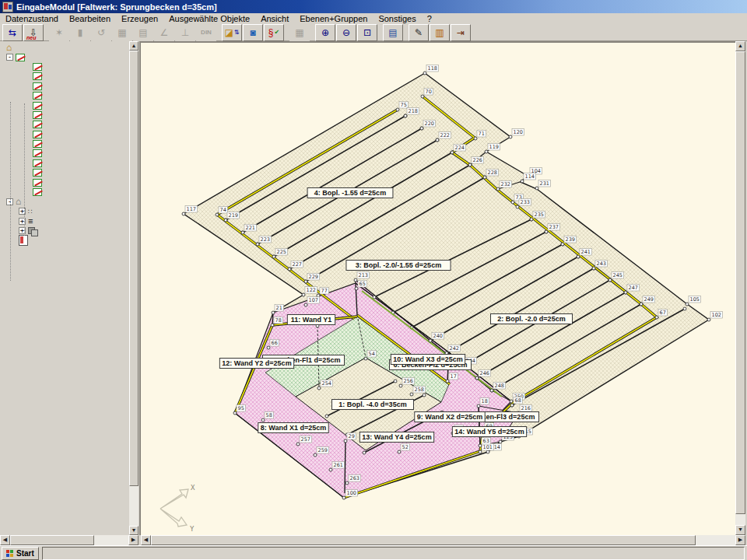  What do you see at coordinates (419, 33) in the screenshot?
I see `view-options-button: ✎` at bounding box center [419, 33].